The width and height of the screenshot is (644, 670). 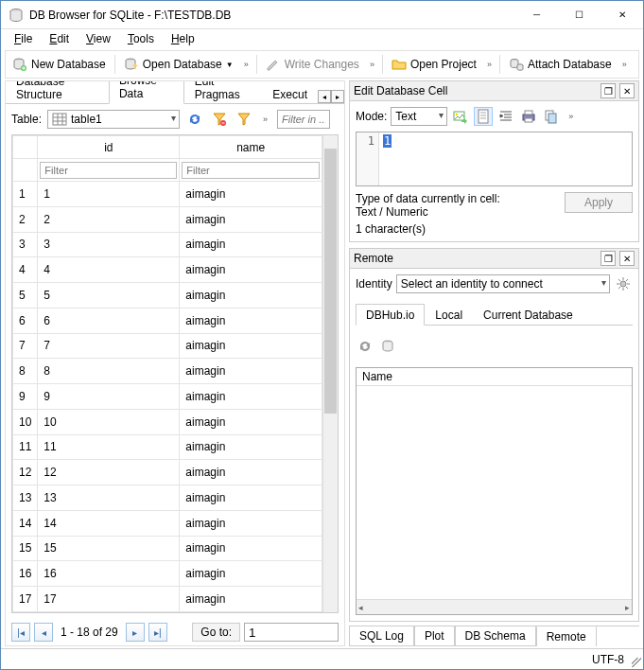 What do you see at coordinates (505, 159) in the screenshot?
I see `editor-content: 1` at bounding box center [505, 159].